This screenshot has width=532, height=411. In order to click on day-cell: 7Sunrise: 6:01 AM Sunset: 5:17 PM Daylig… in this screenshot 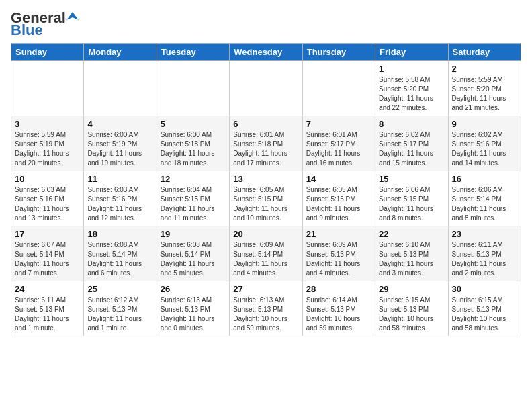, I will do `click(339, 144)`.